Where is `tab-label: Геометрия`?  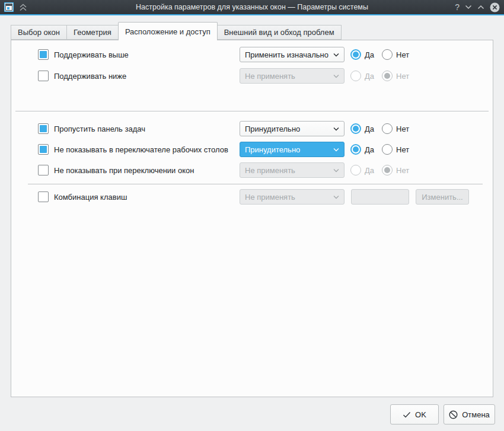 tab-label: Геометрия is located at coordinates (92, 32).